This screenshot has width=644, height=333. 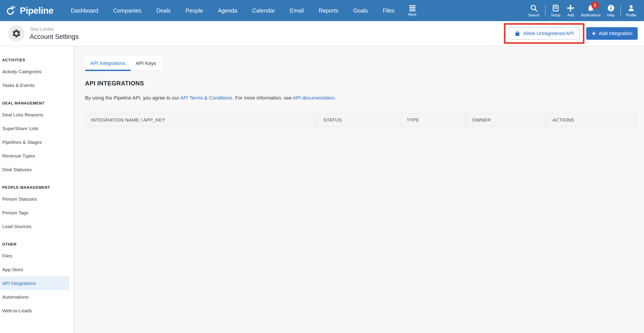 I want to click on add-integration-label: Add Integration, so click(x=616, y=33).